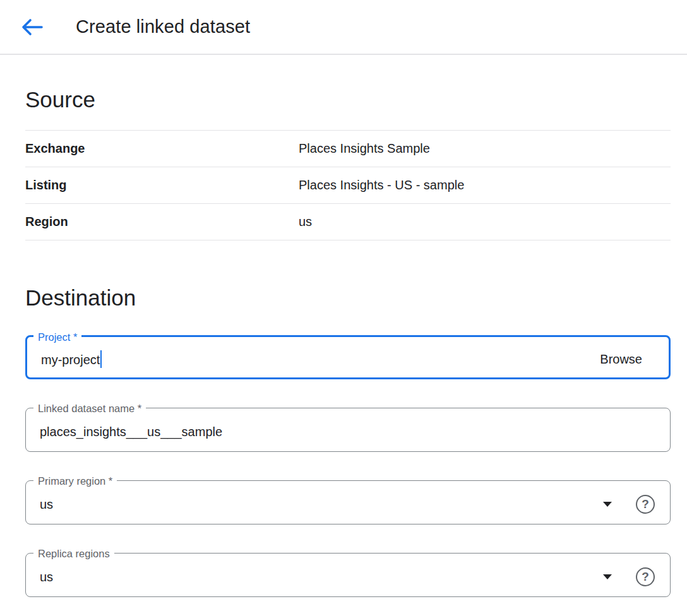 The height and width of the screenshot is (616, 687). I want to click on listing-label: Listing, so click(162, 186).